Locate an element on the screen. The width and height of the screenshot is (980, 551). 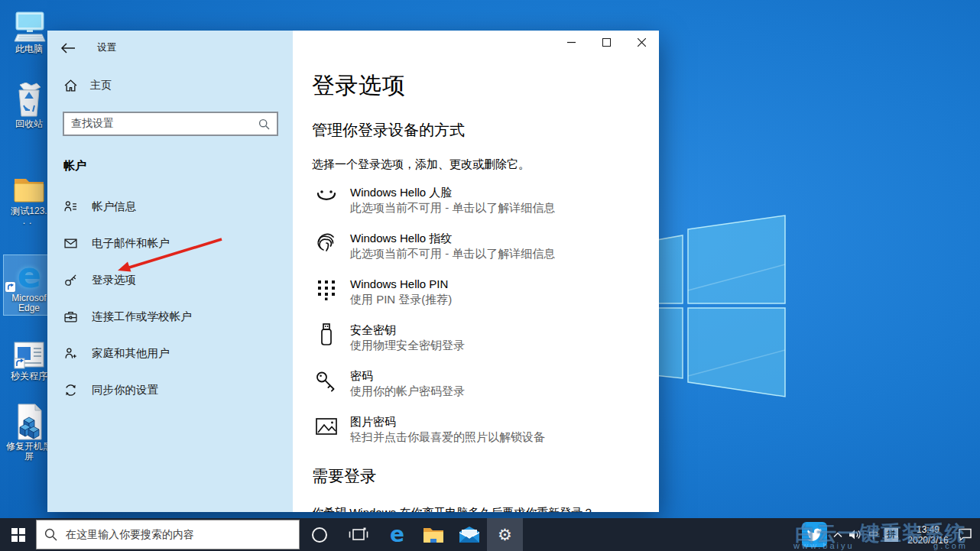
file-explorer-button is located at coordinates (433, 535).